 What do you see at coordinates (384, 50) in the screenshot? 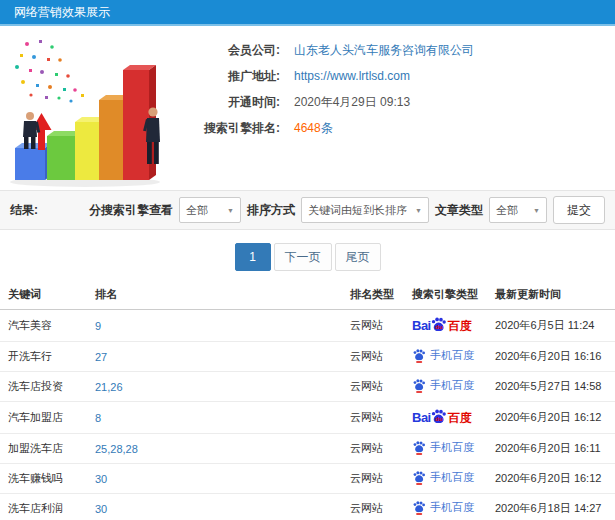
I see `member-company-link: 山东老人头汽车服务咨询有限公司` at bounding box center [384, 50].